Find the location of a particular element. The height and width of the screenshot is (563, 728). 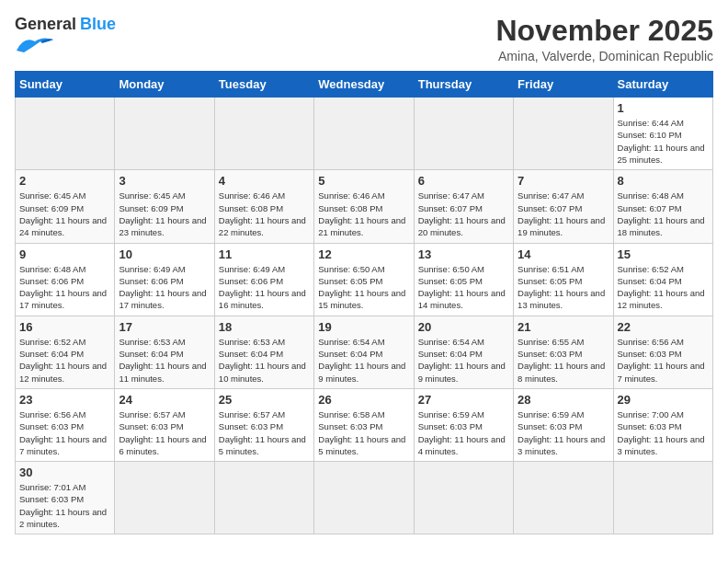

calendar-cell: 20Sunrise: 6:54 AM Sunset: 6:04 PM Dayli… is located at coordinates (463, 351).